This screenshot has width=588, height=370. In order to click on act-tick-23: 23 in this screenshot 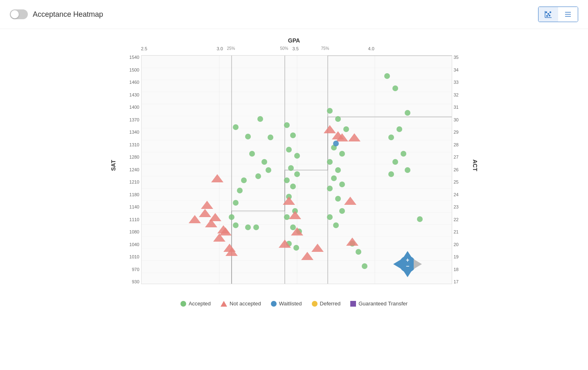, I will do `click(456, 207)`.